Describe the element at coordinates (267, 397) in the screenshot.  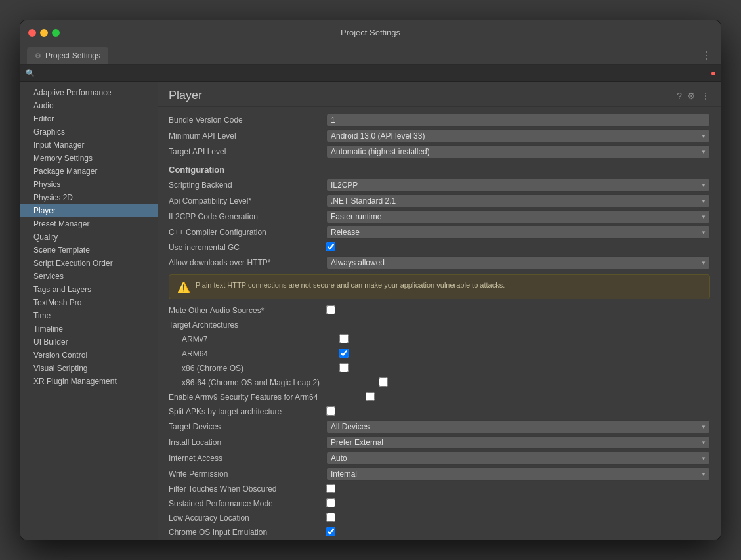
I see `enable-armv9-label: Enable Armv9 Security Features for Arm64` at that location.